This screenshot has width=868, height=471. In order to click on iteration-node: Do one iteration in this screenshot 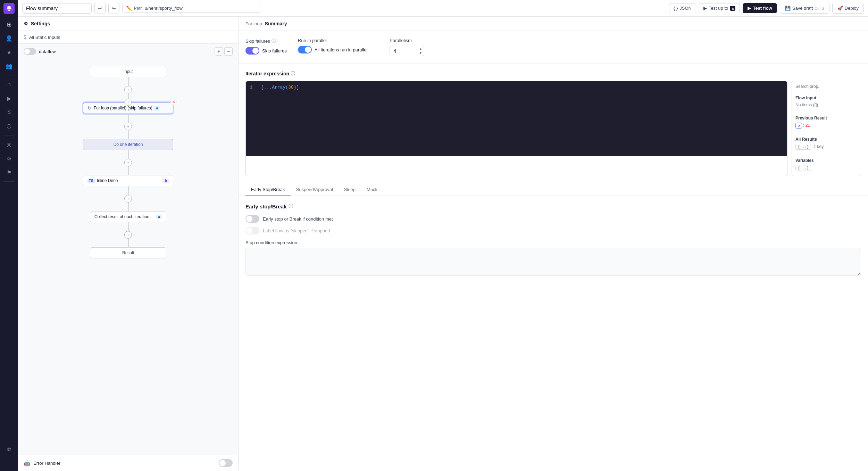, I will do `click(128, 144)`.